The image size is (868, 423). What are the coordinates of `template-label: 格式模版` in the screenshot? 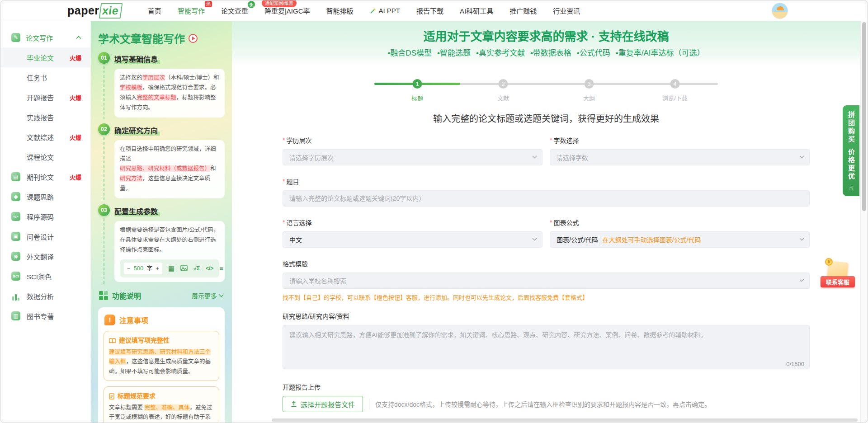 It's located at (295, 263).